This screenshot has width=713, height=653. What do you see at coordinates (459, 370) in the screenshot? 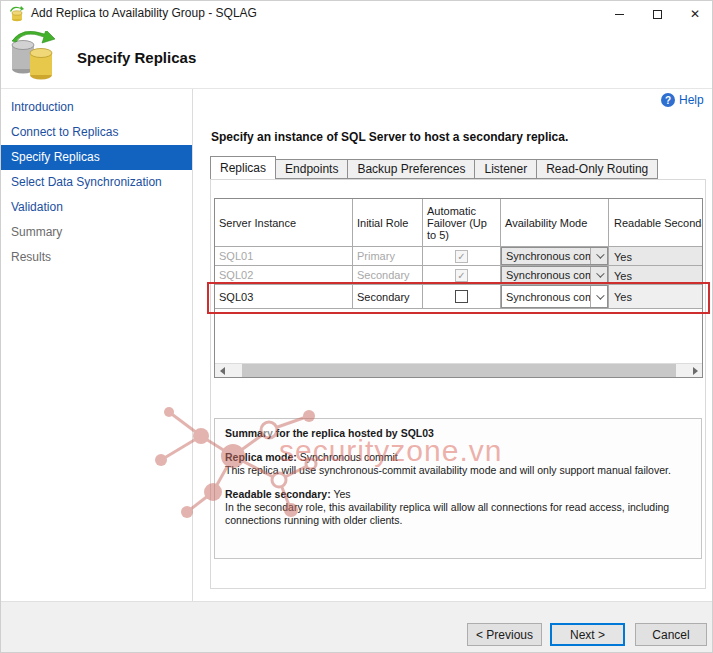
I see `scrollbar-thumb` at bounding box center [459, 370].